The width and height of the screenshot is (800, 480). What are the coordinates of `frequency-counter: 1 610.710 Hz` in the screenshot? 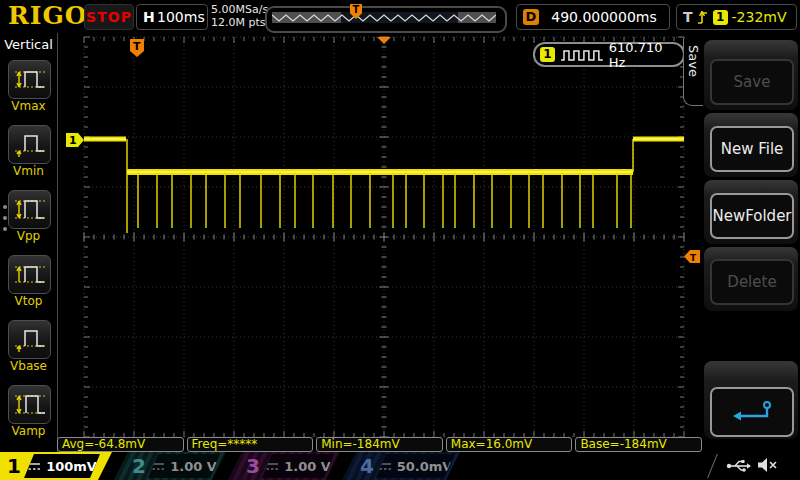 It's located at (609, 54).